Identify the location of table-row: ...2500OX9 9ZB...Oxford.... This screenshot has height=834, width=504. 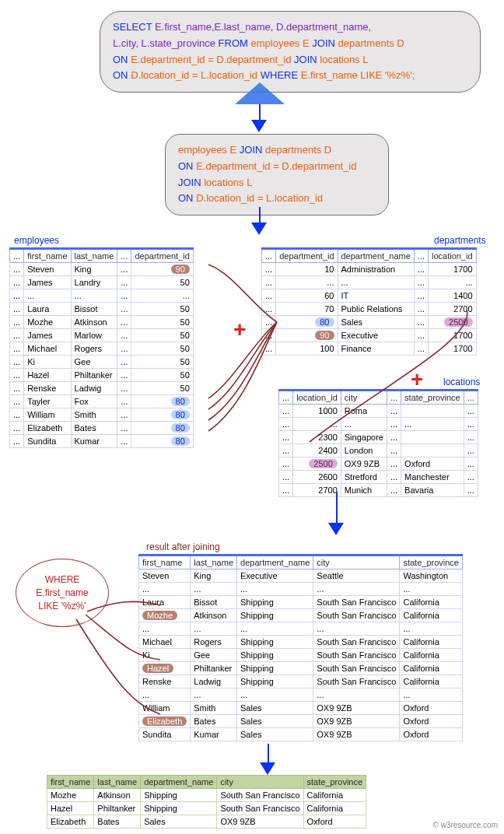
(379, 464).